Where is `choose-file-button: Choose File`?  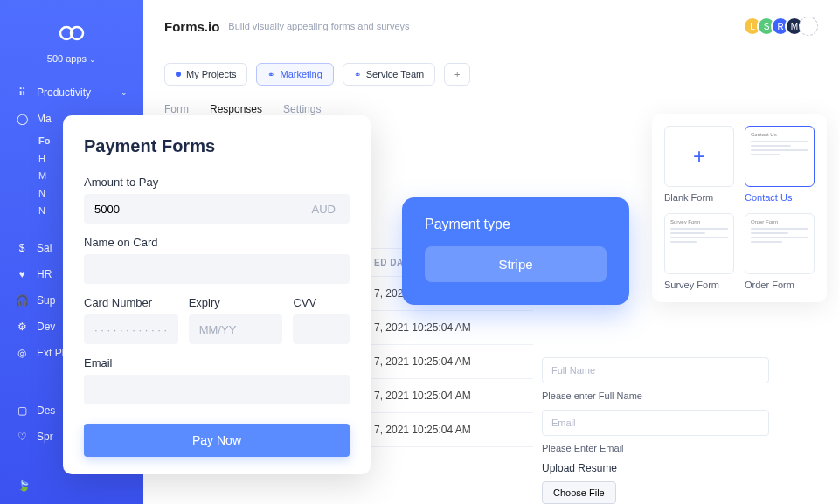
choose-file-button: Choose File is located at coordinates (579, 493).